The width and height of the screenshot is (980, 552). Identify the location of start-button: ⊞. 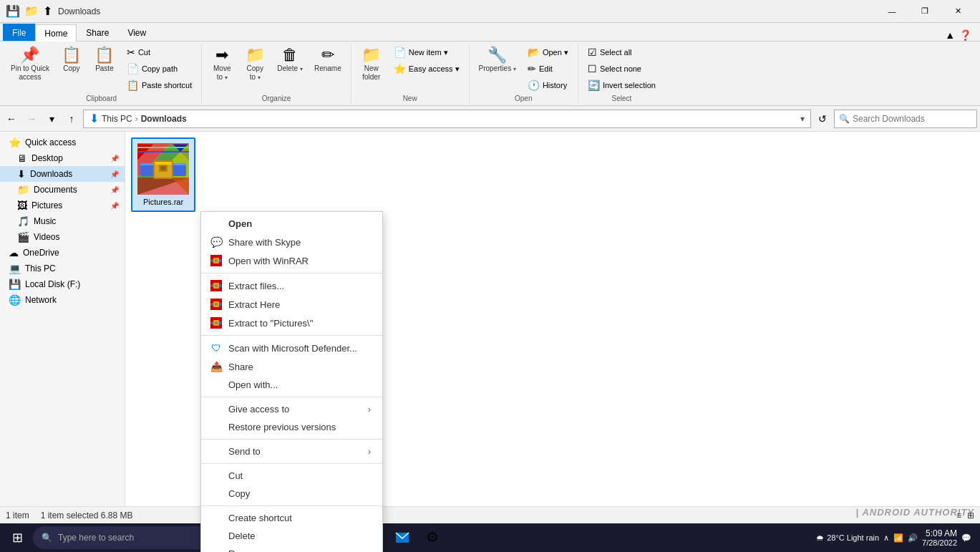
(17, 538).